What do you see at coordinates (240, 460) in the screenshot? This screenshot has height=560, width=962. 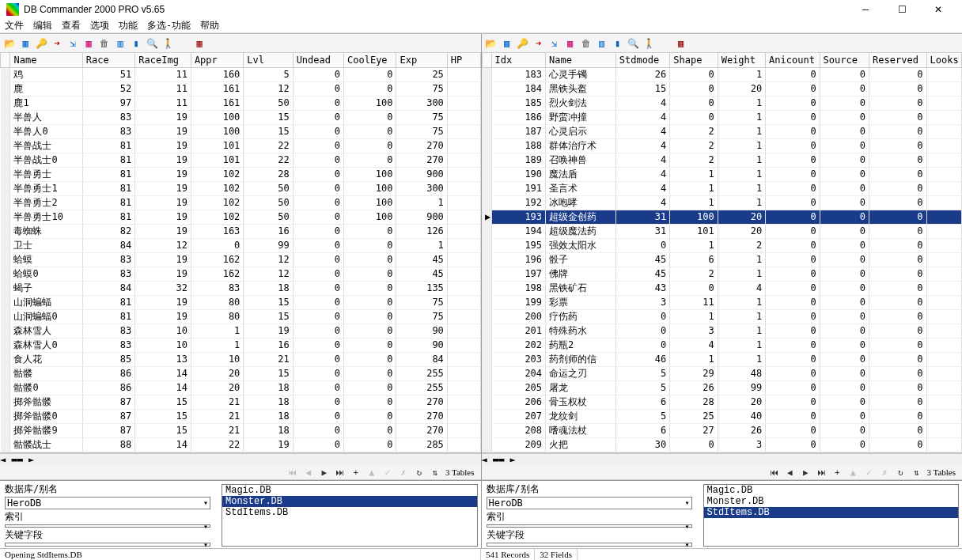 I see `left-hscroll: ◄ ▬▬ ►` at bounding box center [240, 460].